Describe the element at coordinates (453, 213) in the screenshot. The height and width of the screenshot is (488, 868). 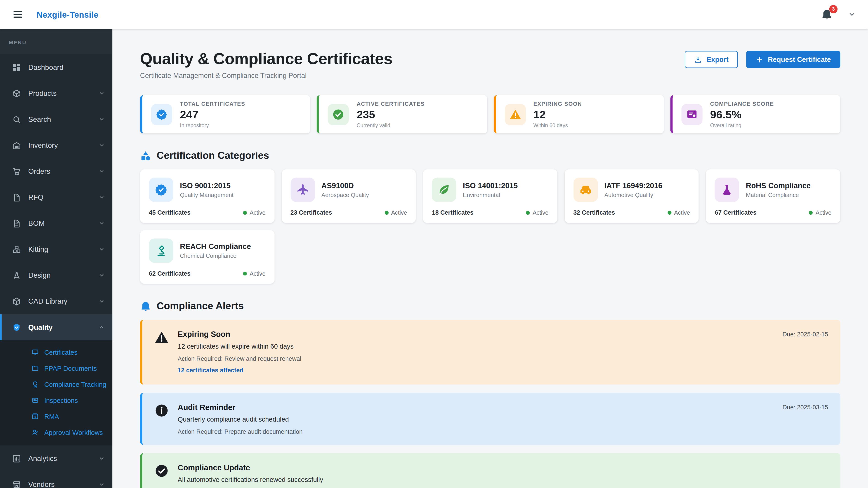
I see `category-count: 18 Certificates` at that location.